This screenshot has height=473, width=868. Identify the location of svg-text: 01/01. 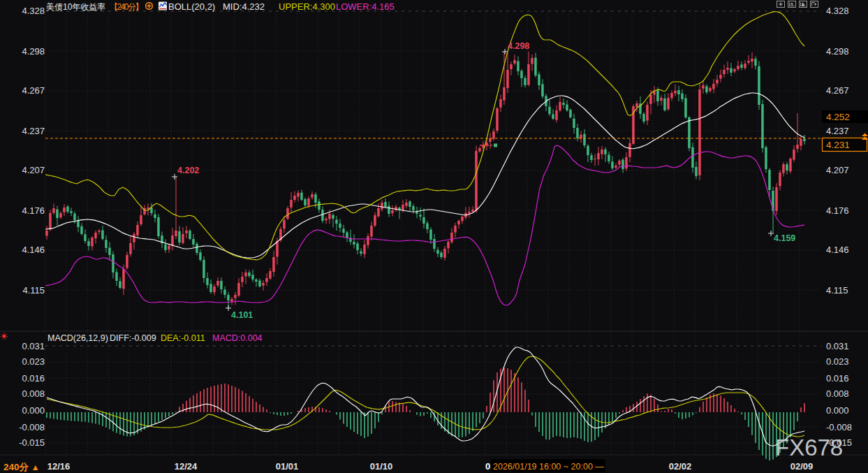
(288, 467).